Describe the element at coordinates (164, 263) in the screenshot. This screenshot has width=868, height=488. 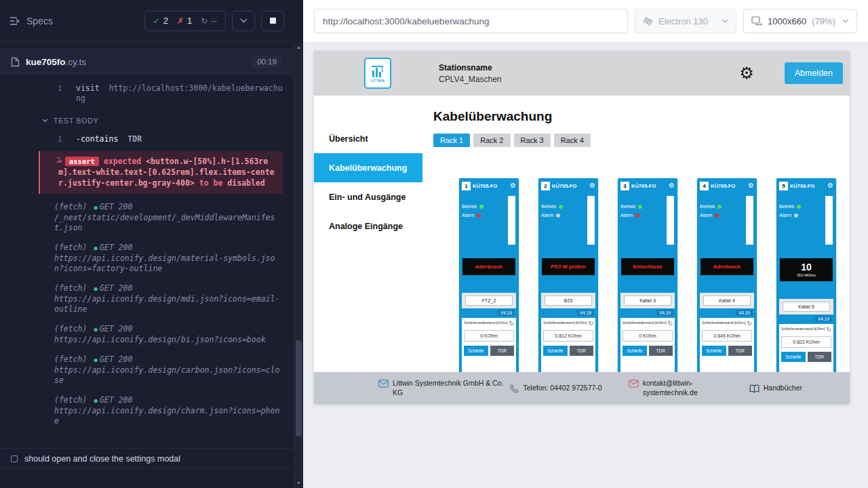
I see `fetch-url: https://api.iconify.design/material-symb…` at that location.